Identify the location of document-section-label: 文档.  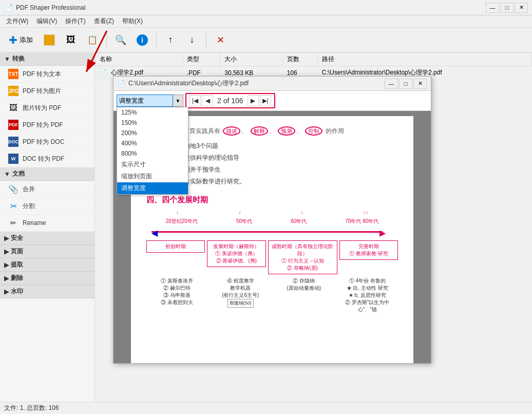
(18, 174).